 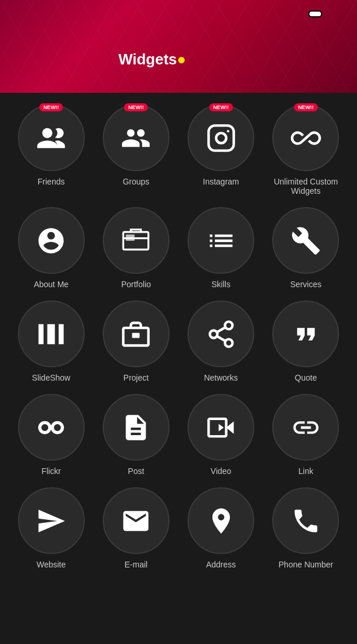 What do you see at coordinates (221, 150) in the screenshot?
I see `widget-item-instagram: NEW!!Instagram` at bounding box center [221, 150].